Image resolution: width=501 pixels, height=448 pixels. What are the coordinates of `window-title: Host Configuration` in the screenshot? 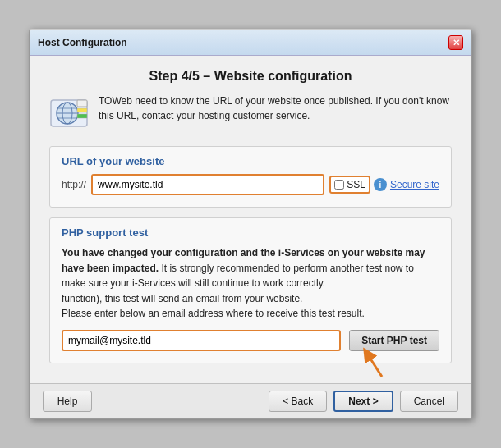 It's located at (82, 43).